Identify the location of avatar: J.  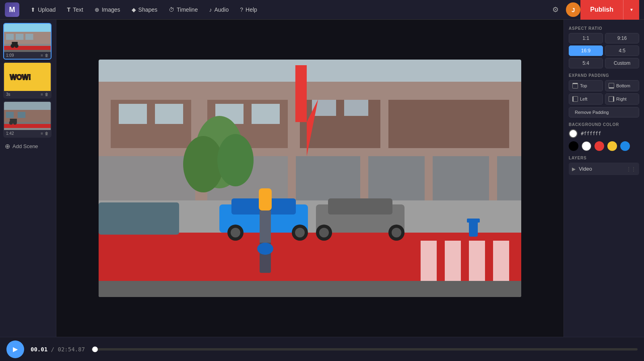
(573, 10).